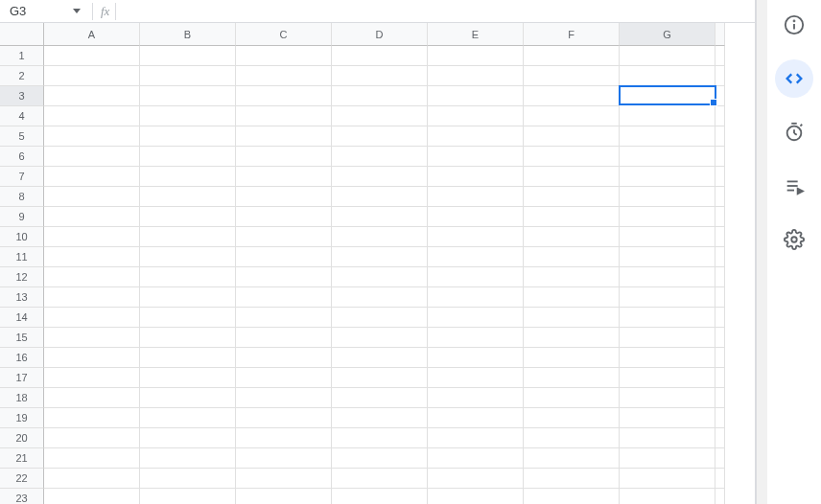 Image resolution: width=821 pixels, height=504 pixels. What do you see at coordinates (762, 252) in the screenshot?
I see `vertical-scrollbar` at bounding box center [762, 252].